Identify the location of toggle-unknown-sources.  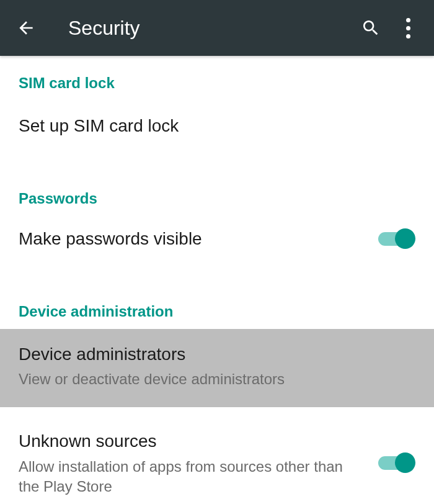
(397, 463).